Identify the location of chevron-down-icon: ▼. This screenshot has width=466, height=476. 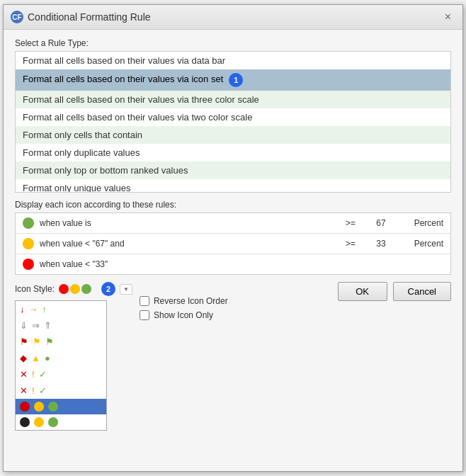
(126, 289).